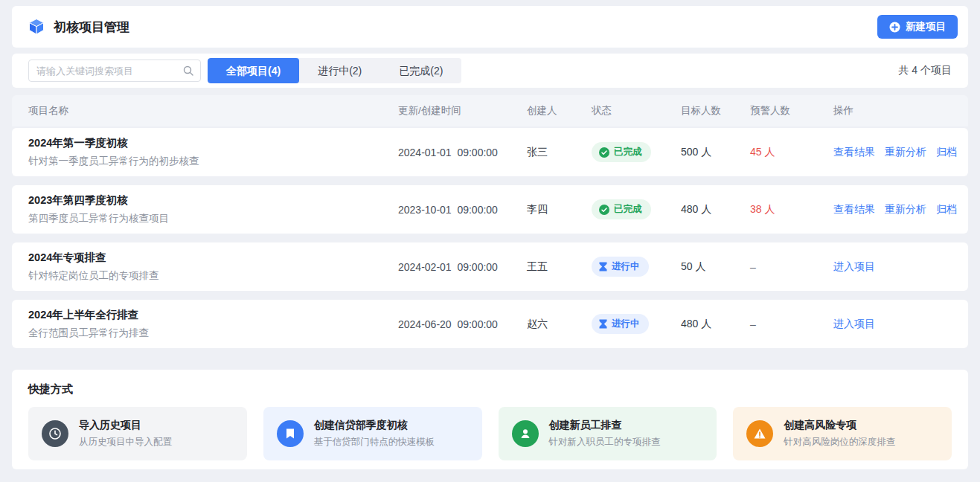 The height and width of the screenshot is (482, 980). I want to click on project-creator: 张三, so click(560, 152).